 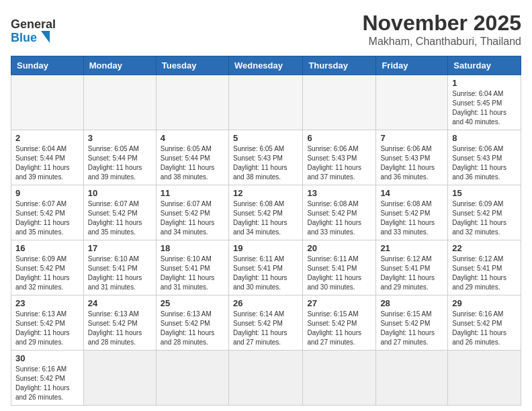 What do you see at coordinates (192, 193) in the screenshot?
I see `day-number: 11` at bounding box center [192, 193].